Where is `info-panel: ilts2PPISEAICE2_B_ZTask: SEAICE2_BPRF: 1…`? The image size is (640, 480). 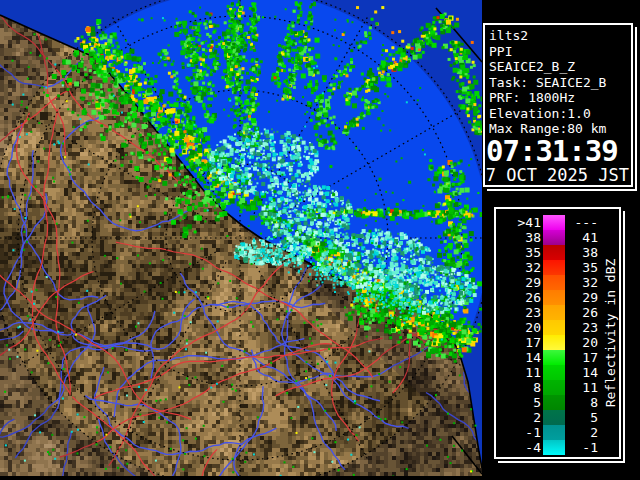
info-panel: ilts2PPISEAICE2_B_ZTask: SEAICE2_BPRF: 1… is located at coordinates (558, 105).